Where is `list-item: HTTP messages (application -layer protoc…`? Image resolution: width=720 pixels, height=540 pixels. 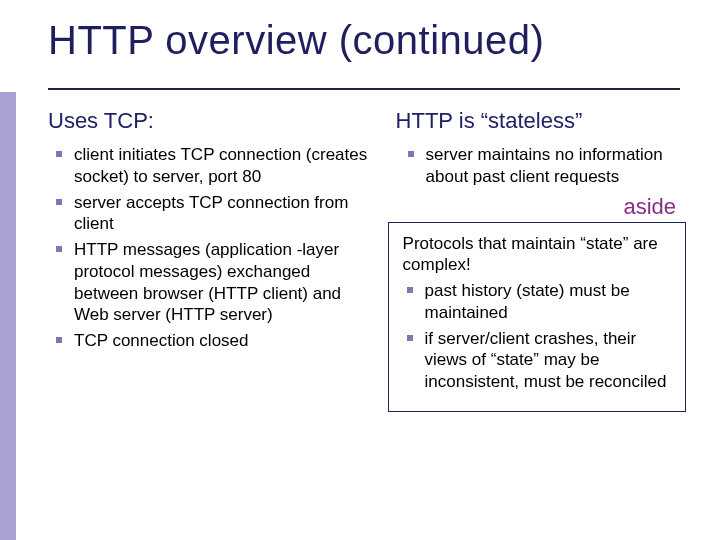 list-item: HTTP messages (application -layer protoc… is located at coordinates (213, 282).